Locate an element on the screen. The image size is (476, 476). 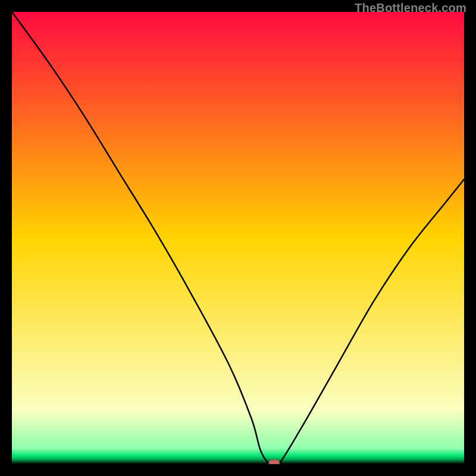
optimal-point-marker is located at coordinates (274, 462).